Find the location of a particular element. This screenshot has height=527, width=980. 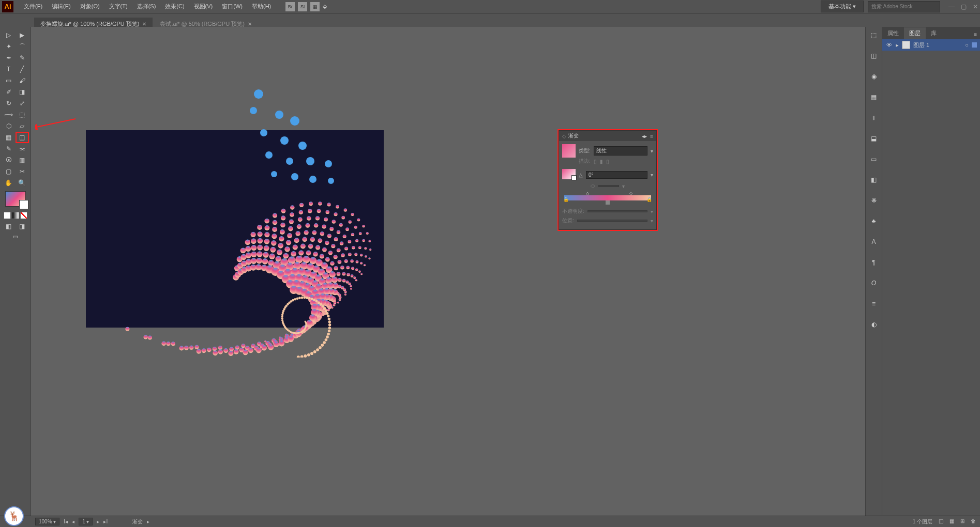

reverse-gradient-icon is located at coordinates (569, 174).